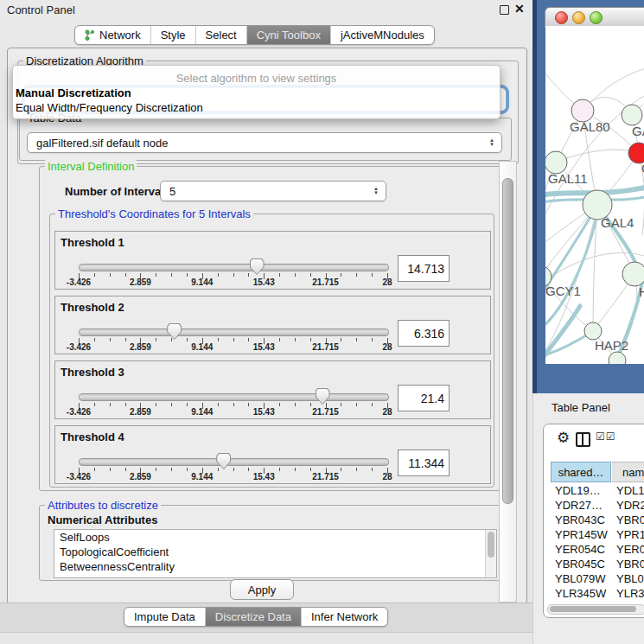 This screenshot has height=644, width=644. What do you see at coordinates (275, 538) in the screenshot?
I see `attribute-item: SelfLoops` at bounding box center [275, 538].